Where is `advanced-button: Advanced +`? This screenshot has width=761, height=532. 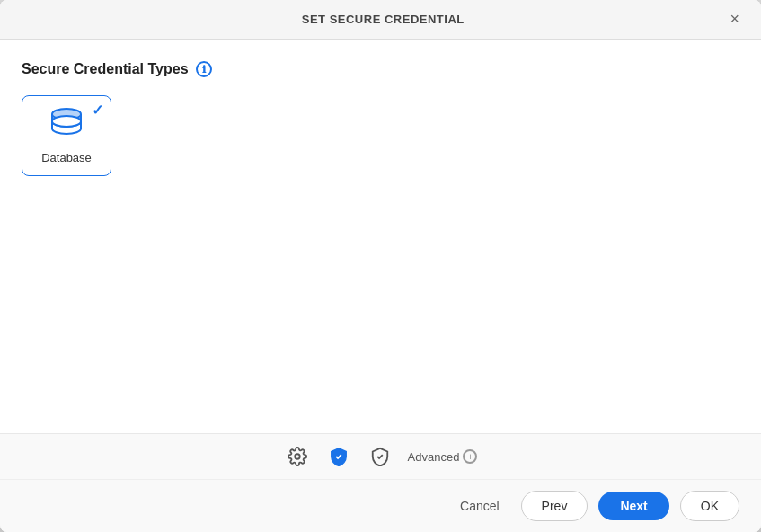 advanced-button: Advanced + is located at coordinates (443, 457).